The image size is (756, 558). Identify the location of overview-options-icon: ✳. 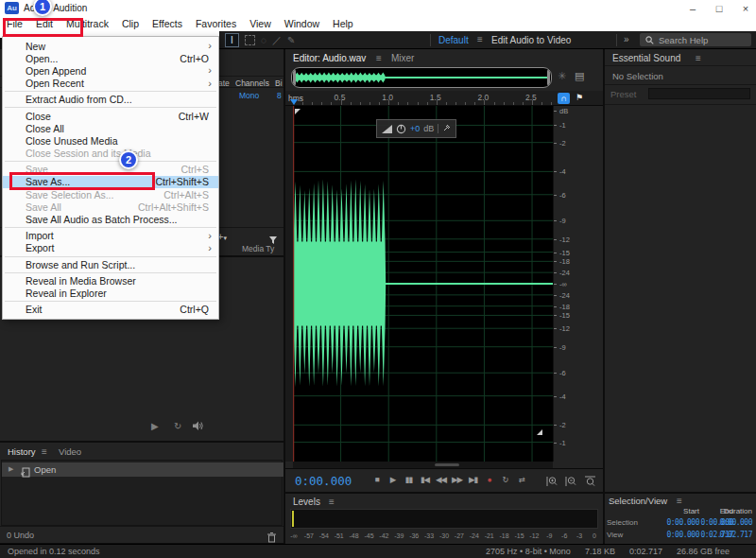
(561, 76).